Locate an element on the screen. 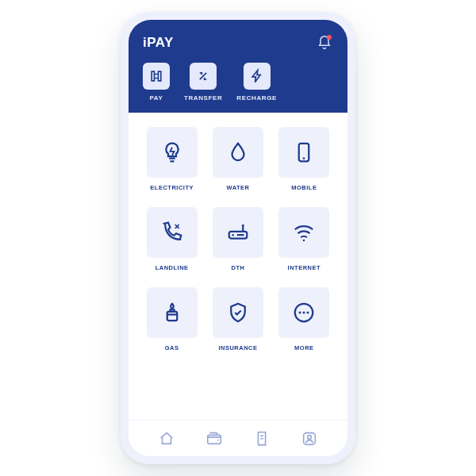 The image size is (476, 476). more-icon is located at coordinates (304, 313).